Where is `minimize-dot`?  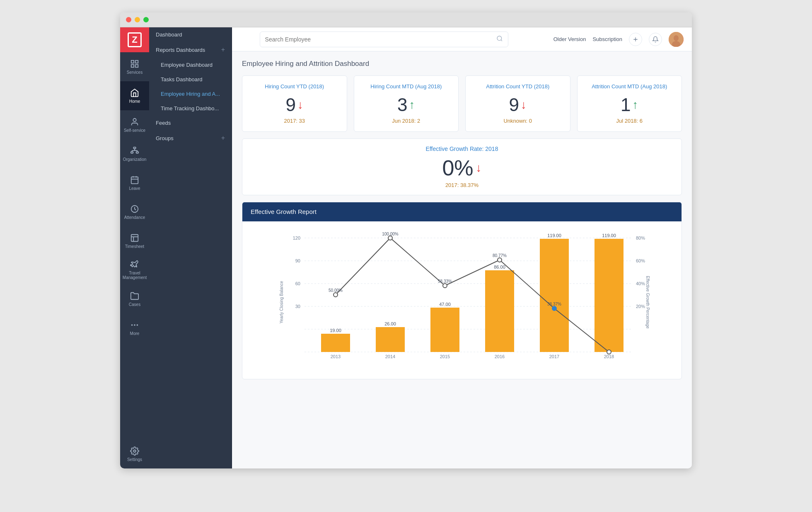 minimize-dot is located at coordinates (138, 20).